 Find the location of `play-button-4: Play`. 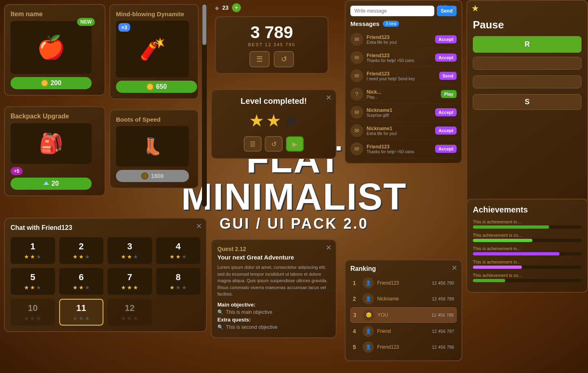

play-button-4: Play is located at coordinates (449, 94).